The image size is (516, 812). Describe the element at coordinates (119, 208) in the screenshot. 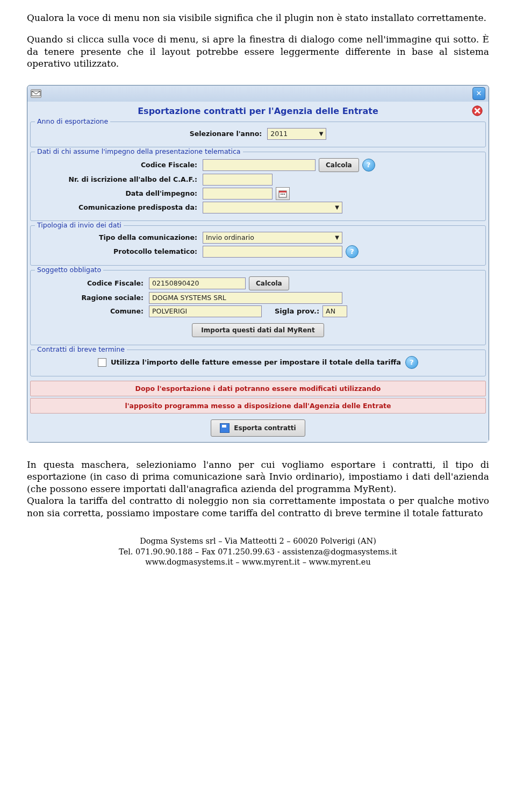

I see `label-comm: Comunicazione predisposta da:` at that location.